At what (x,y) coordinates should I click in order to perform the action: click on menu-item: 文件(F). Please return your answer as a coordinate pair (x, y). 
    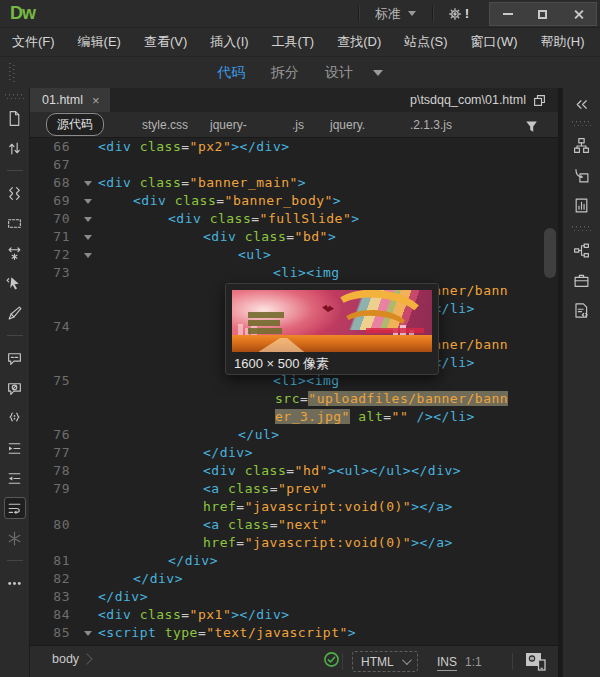
    Looking at the image, I should click on (34, 42).